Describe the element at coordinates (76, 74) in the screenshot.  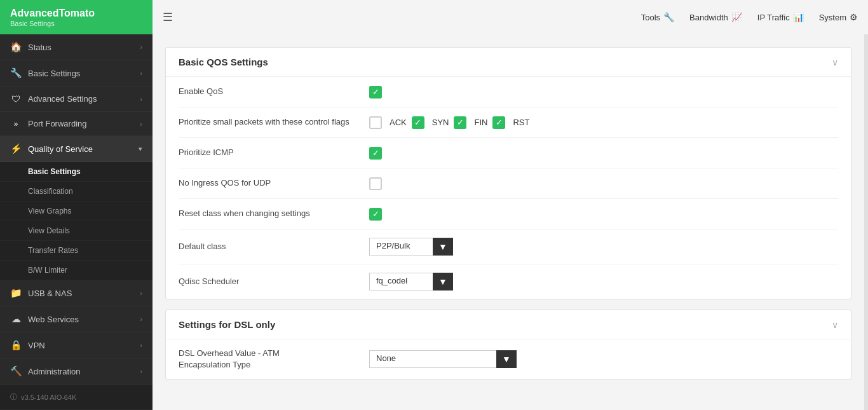
I see `sidebar-item-basic-settings: 🔧 Basic Settings ›` at that location.